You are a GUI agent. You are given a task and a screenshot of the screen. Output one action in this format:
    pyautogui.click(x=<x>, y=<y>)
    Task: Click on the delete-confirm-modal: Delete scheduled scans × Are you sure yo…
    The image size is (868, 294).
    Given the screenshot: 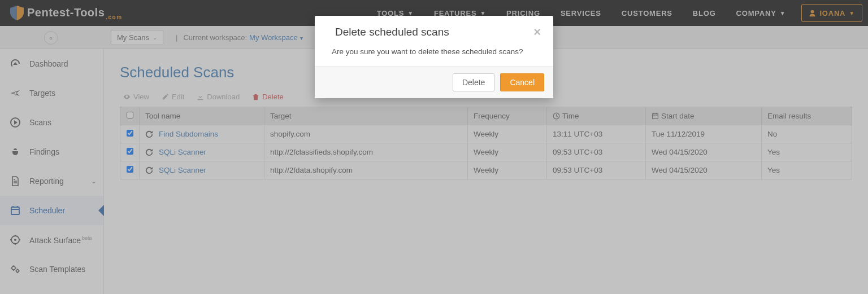 What is the action you would take?
    pyautogui.click(x=434, y=57)
    